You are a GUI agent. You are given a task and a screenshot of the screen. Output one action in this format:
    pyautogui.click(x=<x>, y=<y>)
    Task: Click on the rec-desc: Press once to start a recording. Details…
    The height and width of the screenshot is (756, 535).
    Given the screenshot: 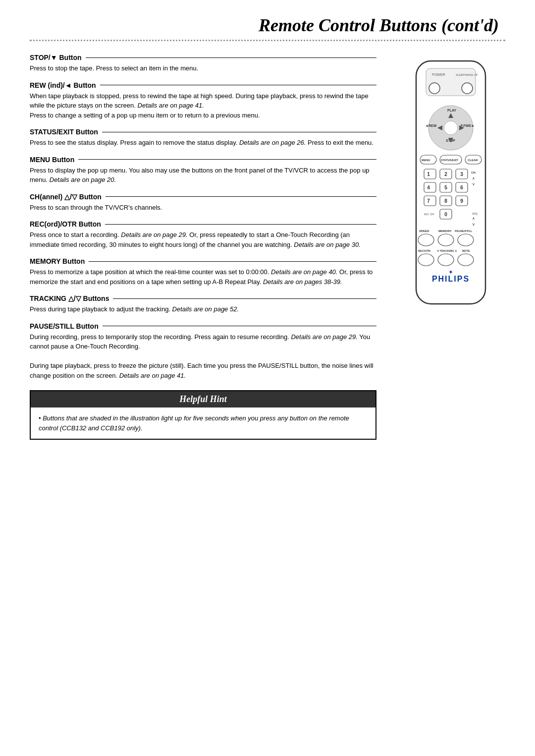 What is the action you would take?
    pyautogui.click(x=203, y=240)
    